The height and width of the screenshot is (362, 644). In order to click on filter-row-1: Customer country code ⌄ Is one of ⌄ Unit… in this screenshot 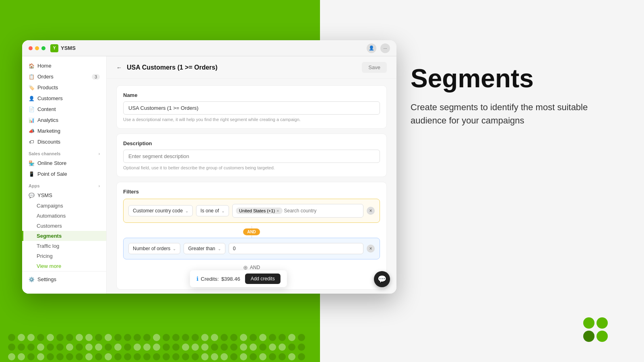, I will do `click(252, 211)`.